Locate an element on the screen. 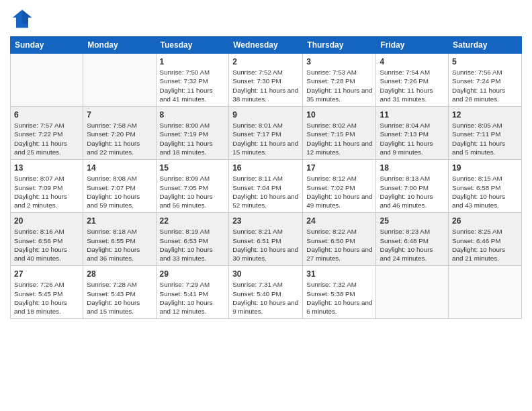 The height and width of the screenshot is (411, 532). calendar-cell: 5Sunrise: 7:56 AM Sunset: 7:24 PM Daylig… is located at coordinates (485, 81).